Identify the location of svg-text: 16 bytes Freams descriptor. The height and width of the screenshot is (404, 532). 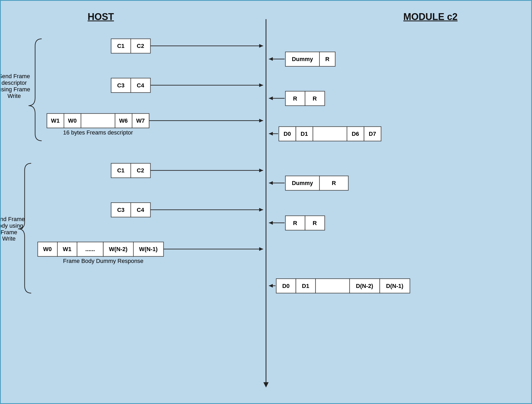
(98, 133).